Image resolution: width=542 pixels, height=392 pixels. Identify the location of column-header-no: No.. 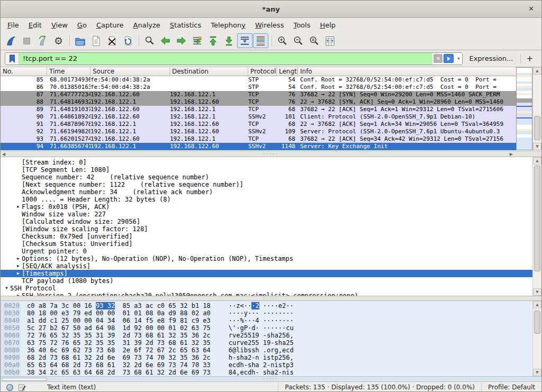
(24, 72).